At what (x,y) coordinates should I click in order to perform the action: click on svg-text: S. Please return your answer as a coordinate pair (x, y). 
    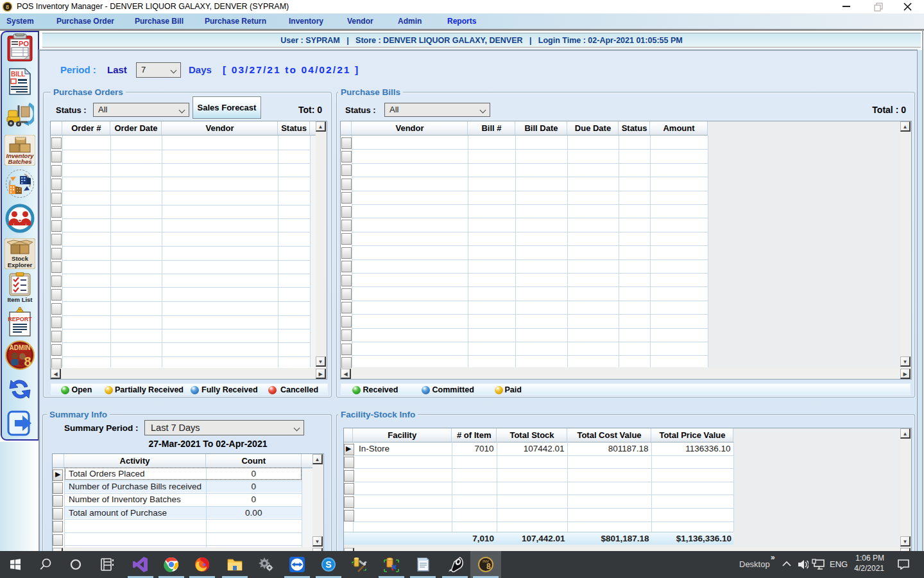
    Looking at the image, I should click on (329, 565).